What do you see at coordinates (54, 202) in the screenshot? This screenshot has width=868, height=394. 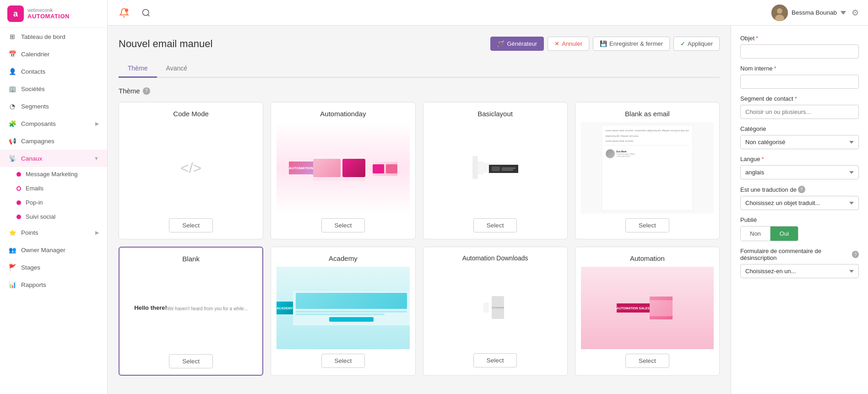 I see `sidebar-item-pop-in: Pop-in` at bounding box center [54, 202].